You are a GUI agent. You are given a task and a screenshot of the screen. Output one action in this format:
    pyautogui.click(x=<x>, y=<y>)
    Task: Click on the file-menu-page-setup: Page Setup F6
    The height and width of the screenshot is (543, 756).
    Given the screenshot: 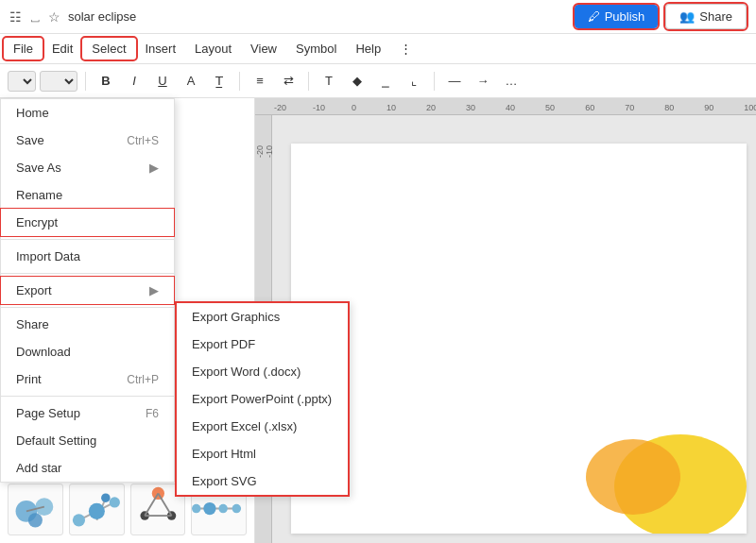 What is the action you would take?
    pyautogui.click(x=87, y=414)
    